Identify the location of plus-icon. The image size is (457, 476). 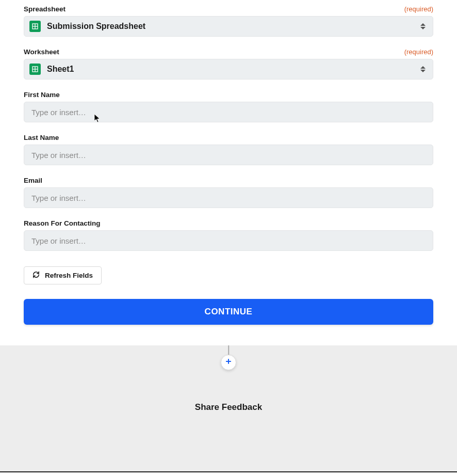
(228, 362).